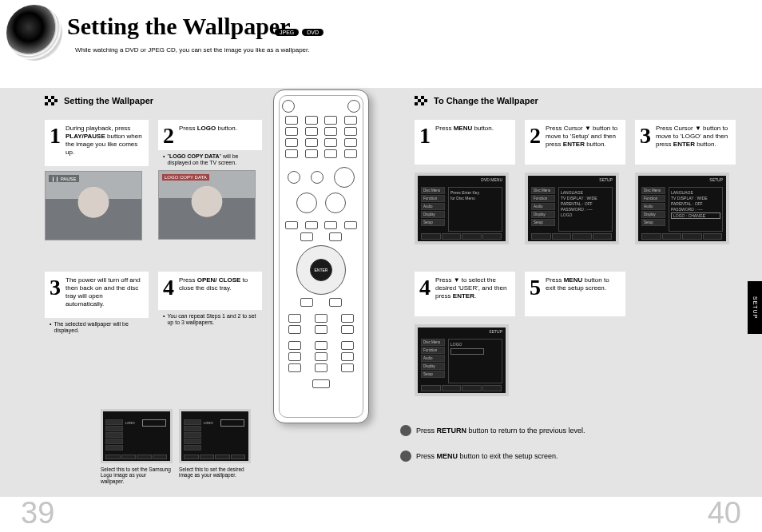 The image size is (762, 532). Describe the element at coordinates (169, 136) in the screenshot. I see `step-number-2: 2` at that location.